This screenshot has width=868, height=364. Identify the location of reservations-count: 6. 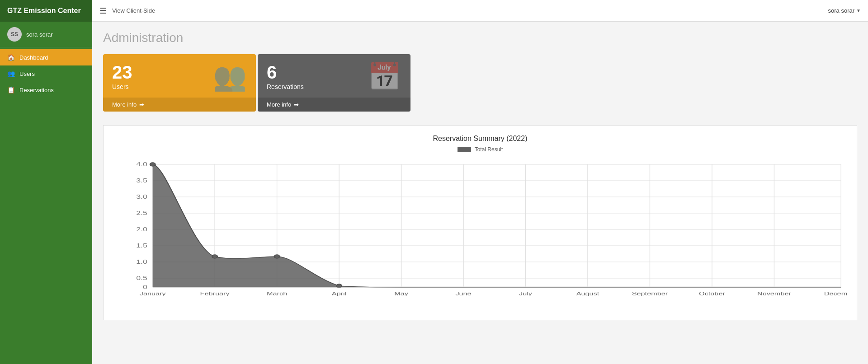
(285, 72).